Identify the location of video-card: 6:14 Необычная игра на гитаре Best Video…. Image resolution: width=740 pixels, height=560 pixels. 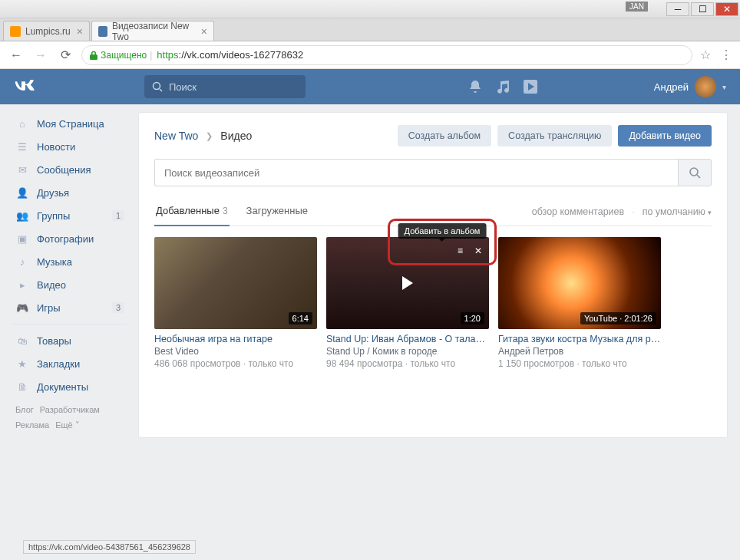
(236, 303).